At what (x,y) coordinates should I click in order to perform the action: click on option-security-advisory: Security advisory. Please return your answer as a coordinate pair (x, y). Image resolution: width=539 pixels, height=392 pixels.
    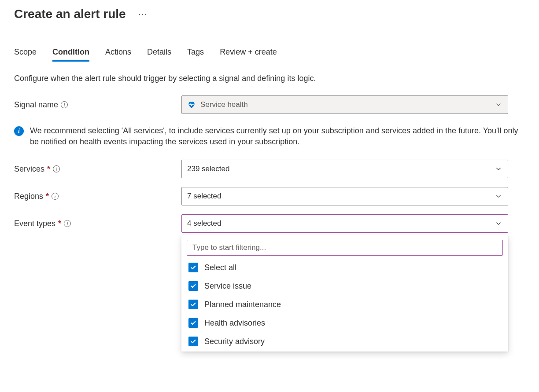
    Looking at the image, I should click on (346, 341).